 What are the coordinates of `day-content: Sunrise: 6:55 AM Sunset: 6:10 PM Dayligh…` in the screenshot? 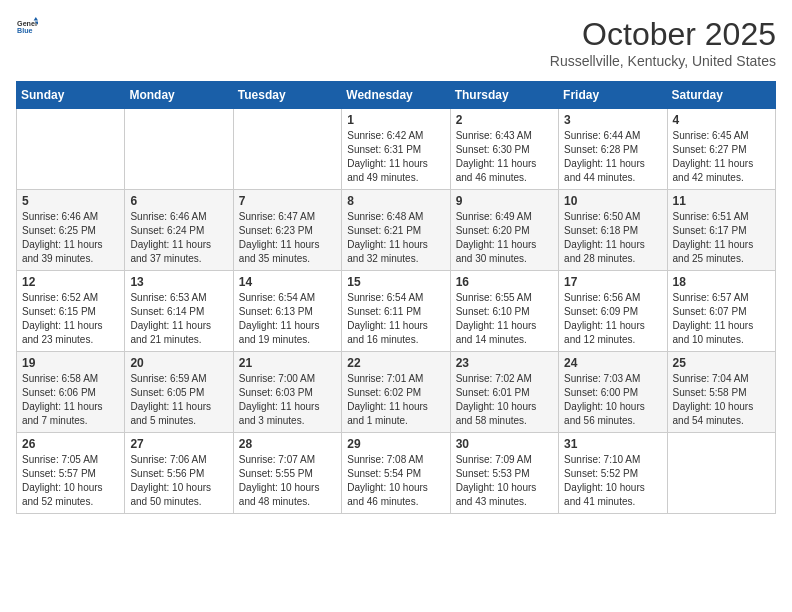 It's located at (504, 319).